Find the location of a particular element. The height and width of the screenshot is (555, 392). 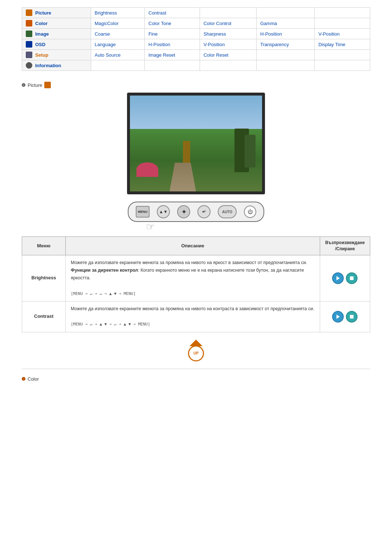

col-header-desc: Описание is located at coordinates (193, 246).